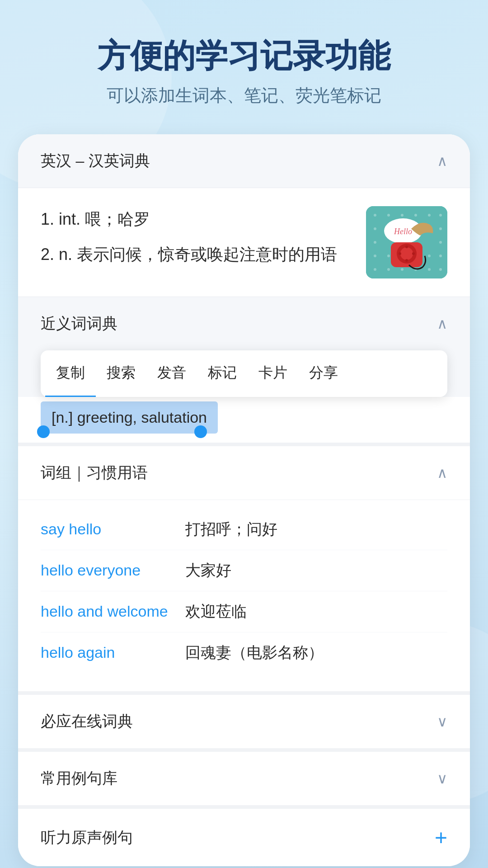 Image resolution: width=488 pixels, height=868 pixels. Describe the element at coordinates (244, 473) in the screenshot. I see `phrases-section-header: 词组｜习惯用语 ∧` at that location.